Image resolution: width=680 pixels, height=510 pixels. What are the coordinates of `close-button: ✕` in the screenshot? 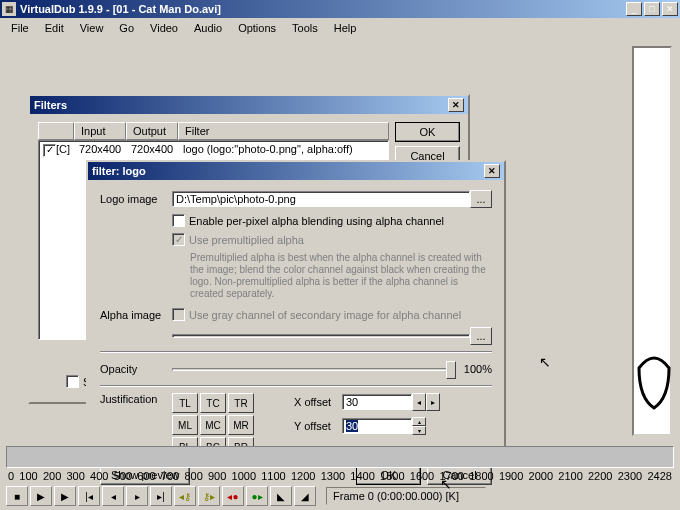 It's located at (670, 9).